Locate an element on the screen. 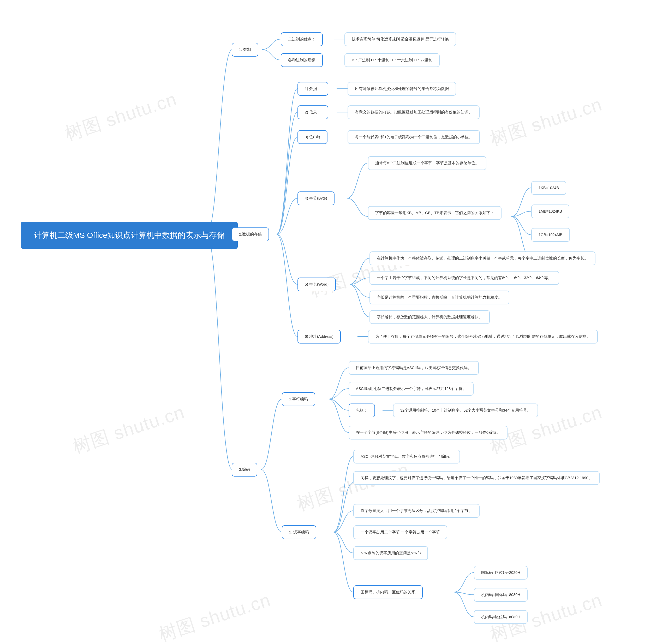 The image size is (668, 644). leaf-hanzi-d1: ASCII码只对英文字母、数字和标点符号进行了编码。 is located at coordinates (407, 457).